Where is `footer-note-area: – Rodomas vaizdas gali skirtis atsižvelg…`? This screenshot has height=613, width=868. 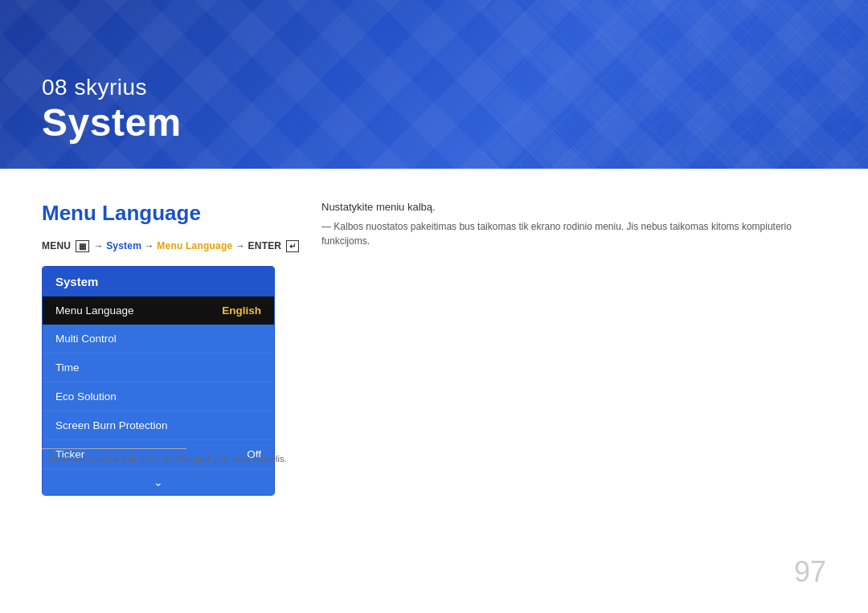
footer-note-area: – Rodomas vaizdas gali skirtis atsižvelg… is located at coordinates (164, 456).